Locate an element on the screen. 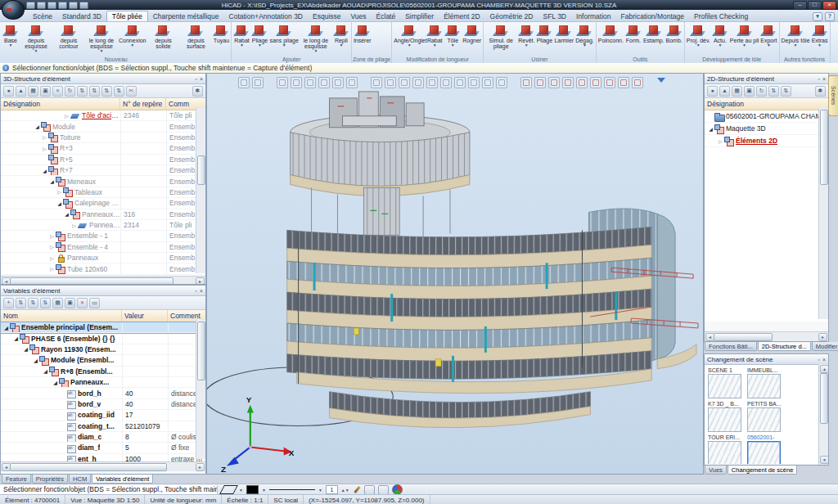 Image resolution: width=838 pixels, height=504 pixels. sort-custom-icon: ⇅ is located at coordinates (119, 92).